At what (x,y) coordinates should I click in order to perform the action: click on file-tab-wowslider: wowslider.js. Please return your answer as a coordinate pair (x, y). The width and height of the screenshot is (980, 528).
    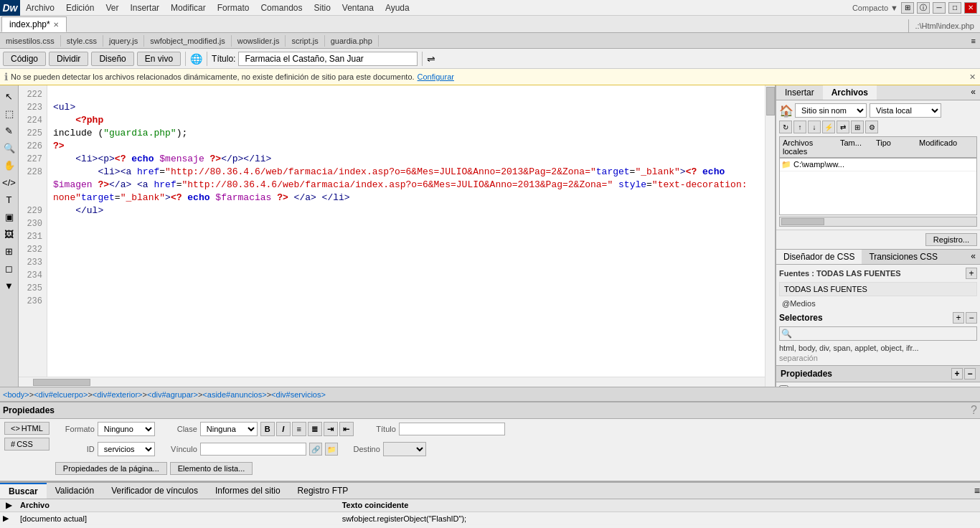
    Looking at the image, I should click on (259, 41).